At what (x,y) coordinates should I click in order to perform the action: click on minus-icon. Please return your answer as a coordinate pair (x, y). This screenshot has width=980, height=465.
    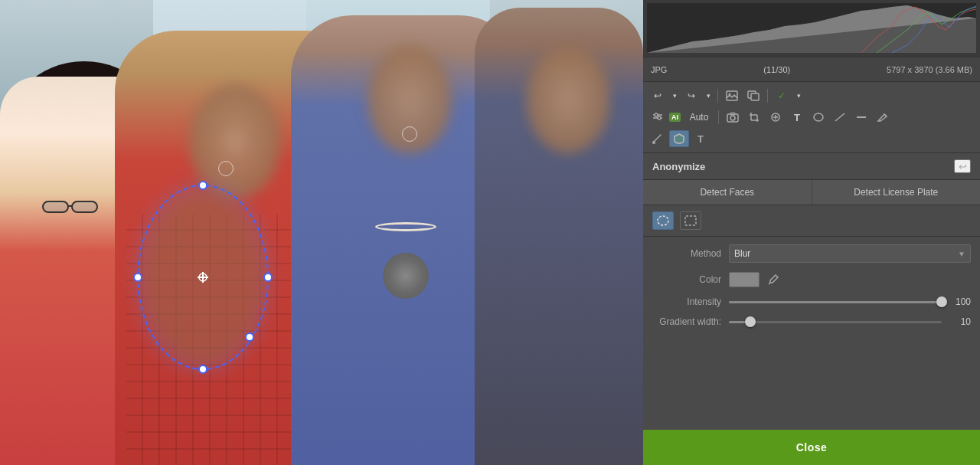
    Looking at the image, I should click on (861, 117).